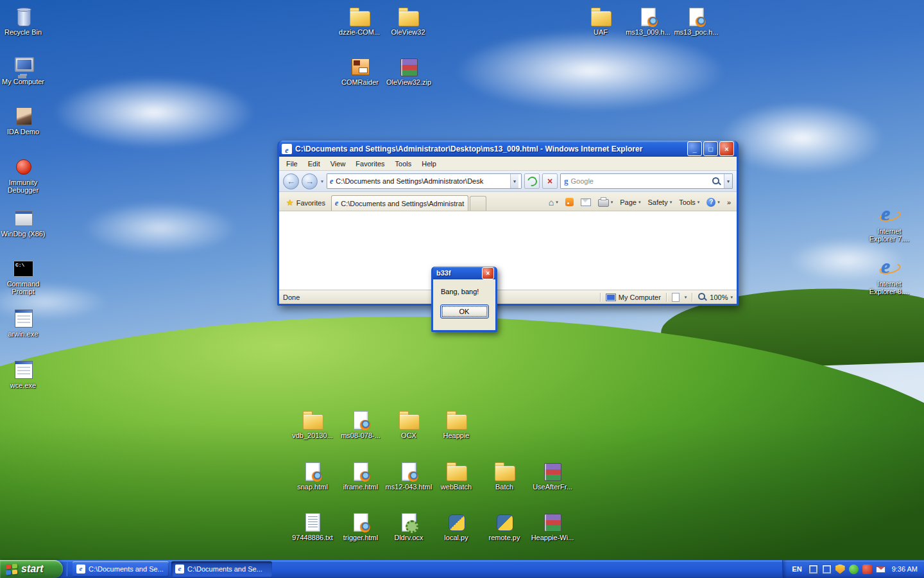 The height and width of the screenshot is (578, 924). What do you see at coordinates (686, 297) in the screenshot?
I see `zone-dropdown-icon: ▾` at bounding box center [686, 297].